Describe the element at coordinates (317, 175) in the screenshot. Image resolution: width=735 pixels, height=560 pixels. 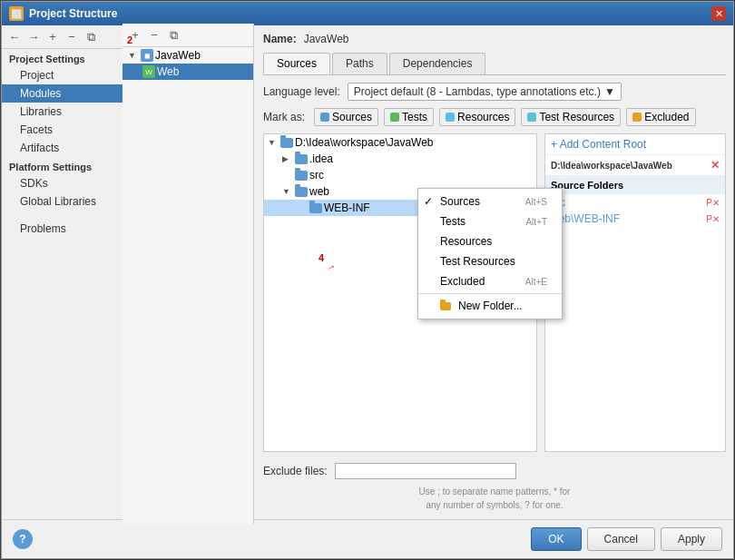
I see `src-folder-label: src` at that location.